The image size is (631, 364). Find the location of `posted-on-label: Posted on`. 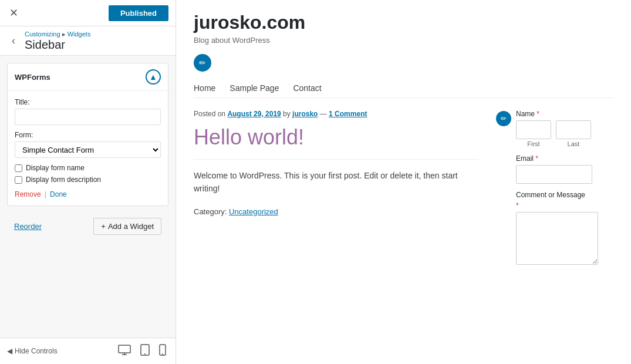

posted-on-label: Posted on is located at coordinates (210, 114).